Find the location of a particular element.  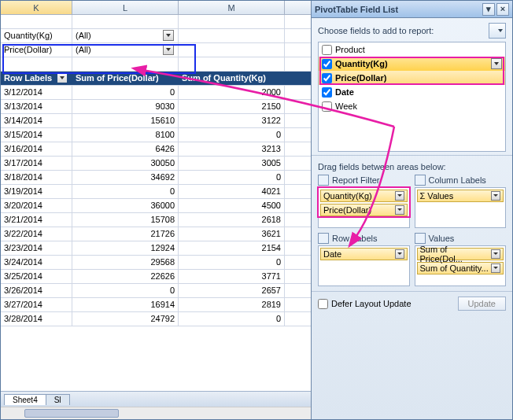

qty-cell: 3621 is located at coordinates (231, 234).